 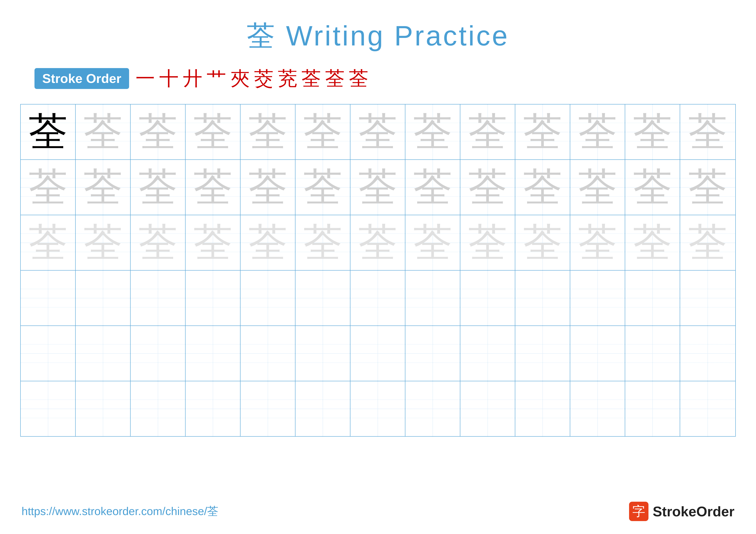 I want to click on stroke-3: 廾, so click(x=193, y=79).